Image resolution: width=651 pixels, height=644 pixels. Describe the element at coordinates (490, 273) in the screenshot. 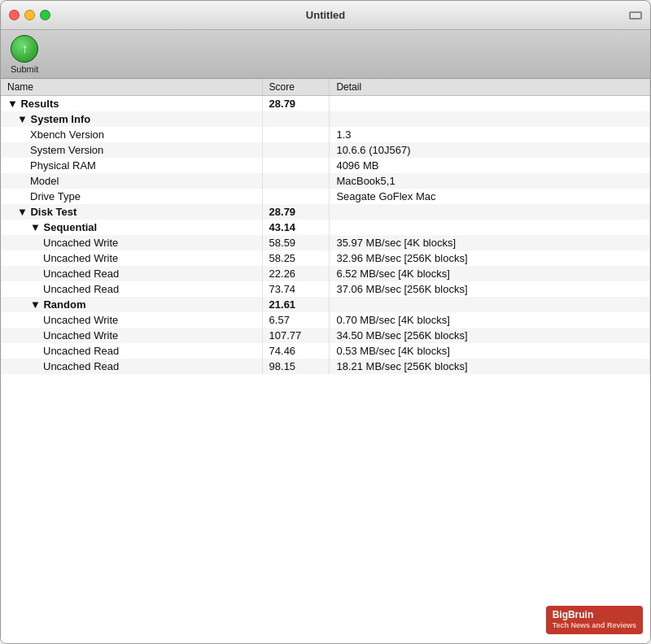

I see `row-detail: 6.52 MB/sec [4K blocks]` at that location.